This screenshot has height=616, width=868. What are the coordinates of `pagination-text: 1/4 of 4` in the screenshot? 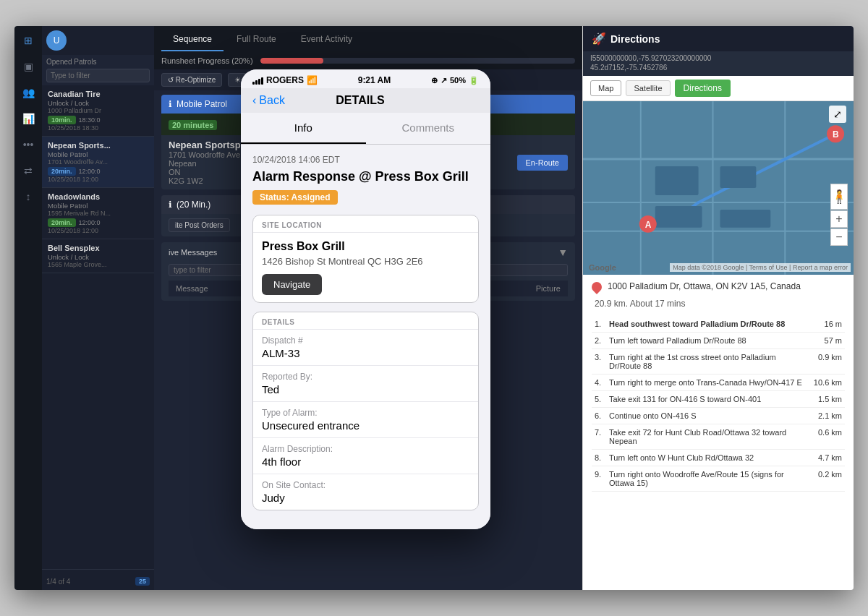 It's located at (58, 581).